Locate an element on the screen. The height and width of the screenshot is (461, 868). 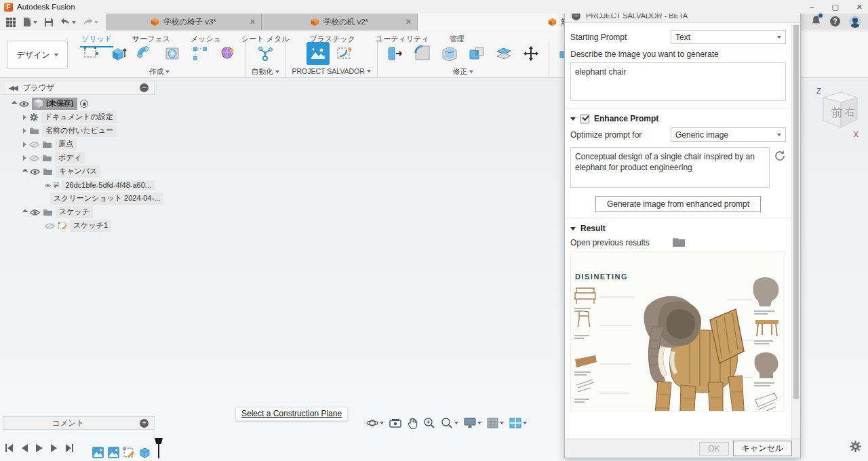
tab-school-desk: 学校の机 v2* ✕ is located at coordinates (340, 22).